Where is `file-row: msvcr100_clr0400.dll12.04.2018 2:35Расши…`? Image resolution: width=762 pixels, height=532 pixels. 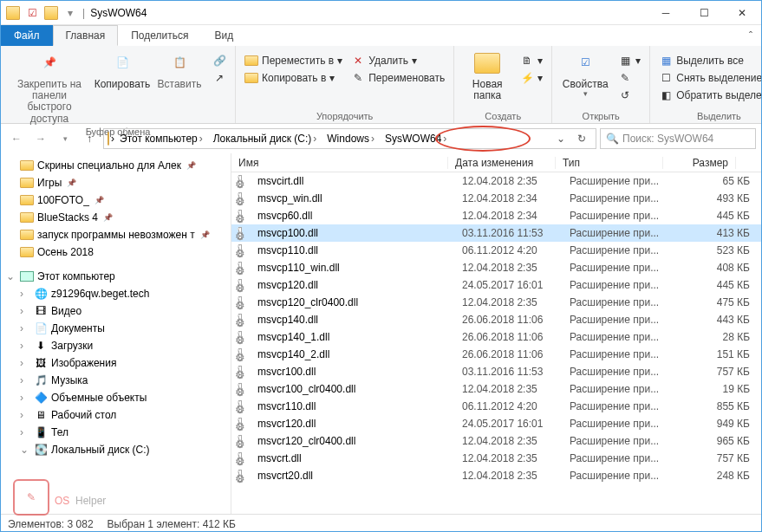 file-row: msvcr100_clr0400.dll12.04.2018 2:35Расши… is located at coordinates (496, 389).